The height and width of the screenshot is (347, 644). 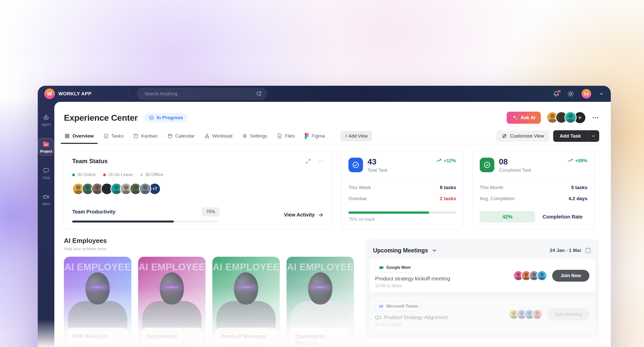 I want to click on productivity-value-badge: 75%, so click(x=211, y=212).